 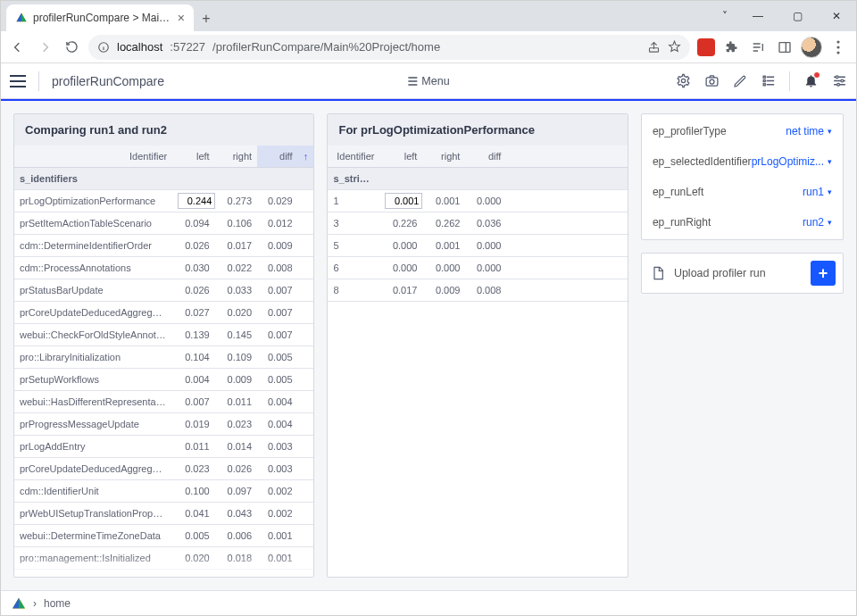 I want to click on property-value: run2 ▾, so click(x=818, y=222).